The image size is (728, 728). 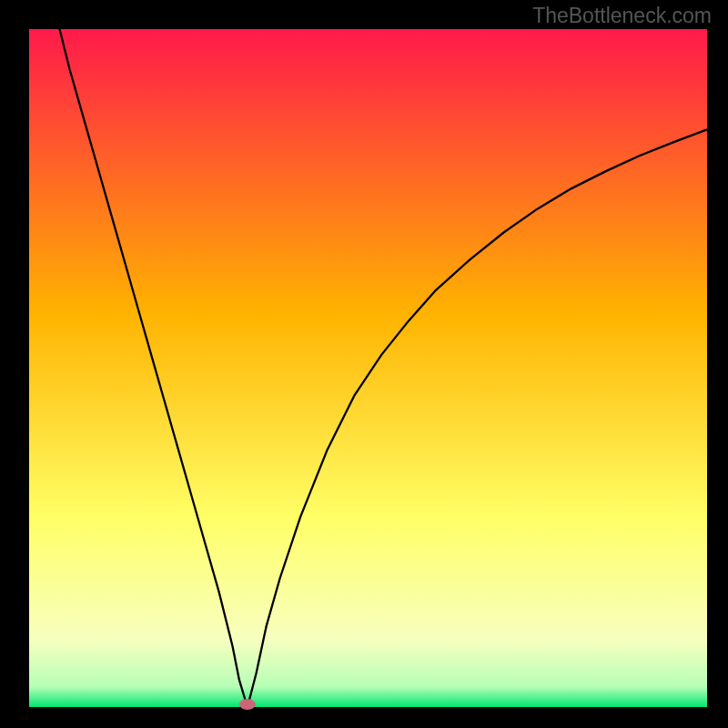 What do you see at coordinates (622, 16) in the screenshot?
I see `watermark-text: TheBottleneck.com` at bounding box center [622, 16].